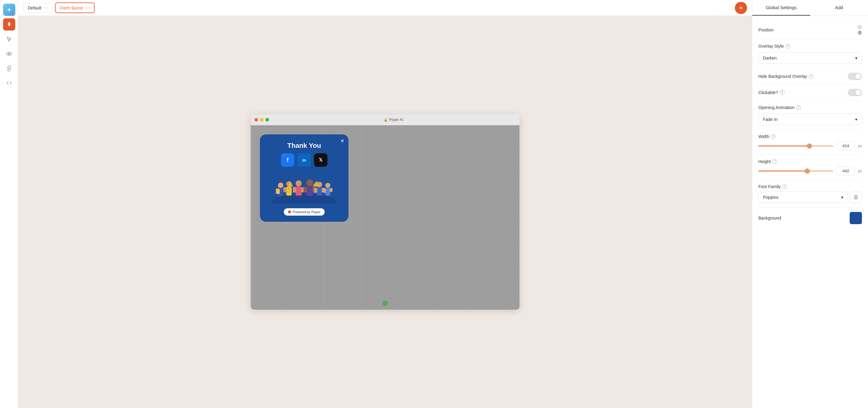 The width and height of the screenshot is (868, 408). What do you see at coordinates (782, 92) in the screenshot?
I see `clickable-help-icon: ?` at bounding box center [782, 92].